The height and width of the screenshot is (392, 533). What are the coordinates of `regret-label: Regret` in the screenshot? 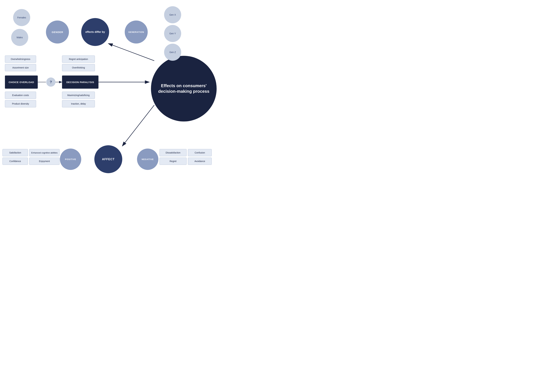 It's located at (173, 161).